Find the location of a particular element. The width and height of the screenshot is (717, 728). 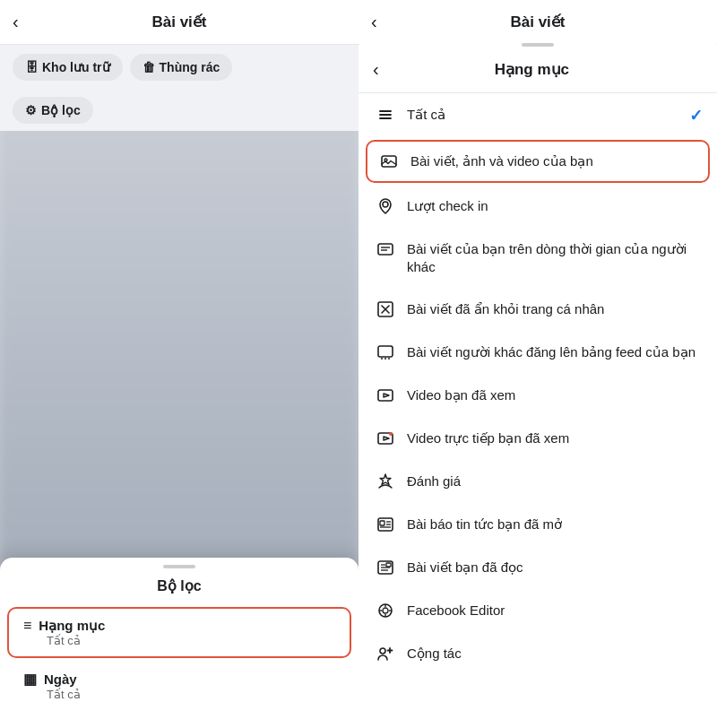

left-header: ‹ Bài viết is located at coordinates (179, 22).